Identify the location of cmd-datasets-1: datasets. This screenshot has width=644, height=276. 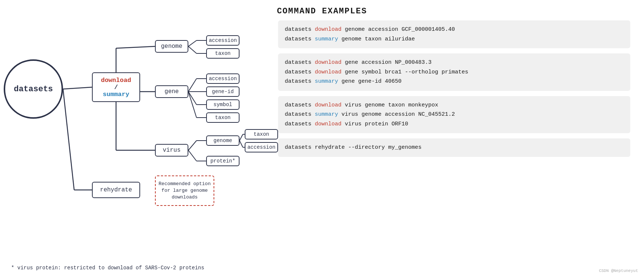
(300, 30).